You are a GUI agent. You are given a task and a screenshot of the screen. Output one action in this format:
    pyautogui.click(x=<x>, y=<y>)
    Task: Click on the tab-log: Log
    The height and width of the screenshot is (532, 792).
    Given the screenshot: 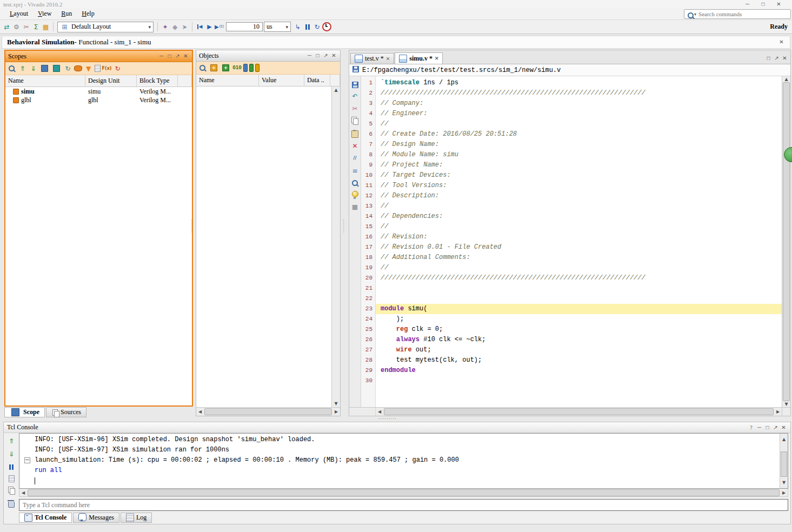 What is the action you would take?
    pyautogui.click(x=136, y=518)
    